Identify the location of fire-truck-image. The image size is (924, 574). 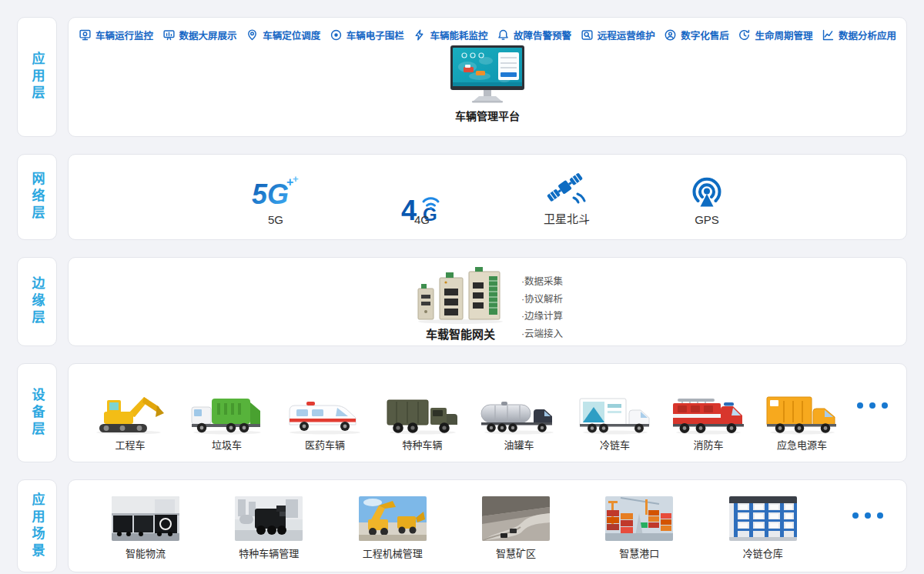
(708, 412).